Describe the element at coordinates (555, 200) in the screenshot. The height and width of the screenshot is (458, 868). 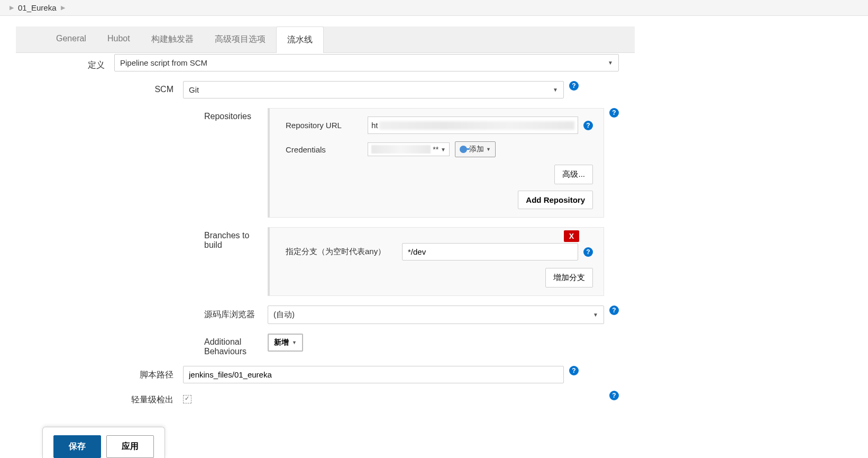
I see `add-repository-button: Add Repository` at that location.